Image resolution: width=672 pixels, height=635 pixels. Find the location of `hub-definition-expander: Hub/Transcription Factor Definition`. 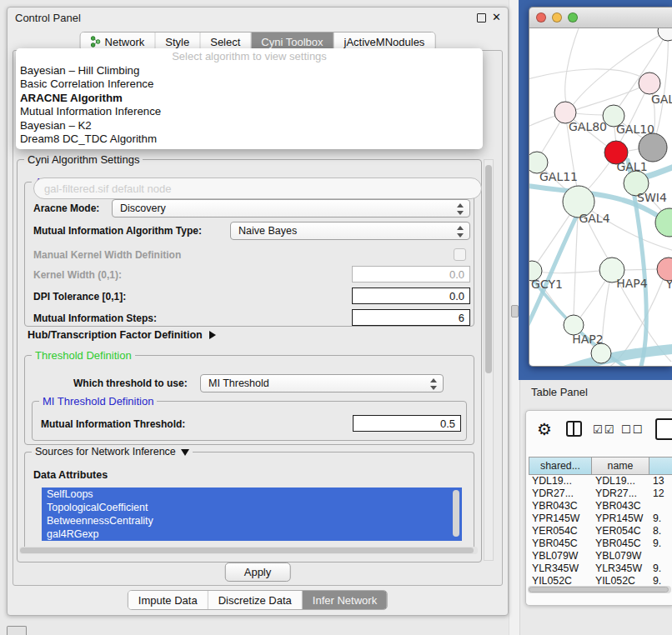

hub-definition-expander: Hub/Transcription Factor Definition is located at coordinates (122, 335).